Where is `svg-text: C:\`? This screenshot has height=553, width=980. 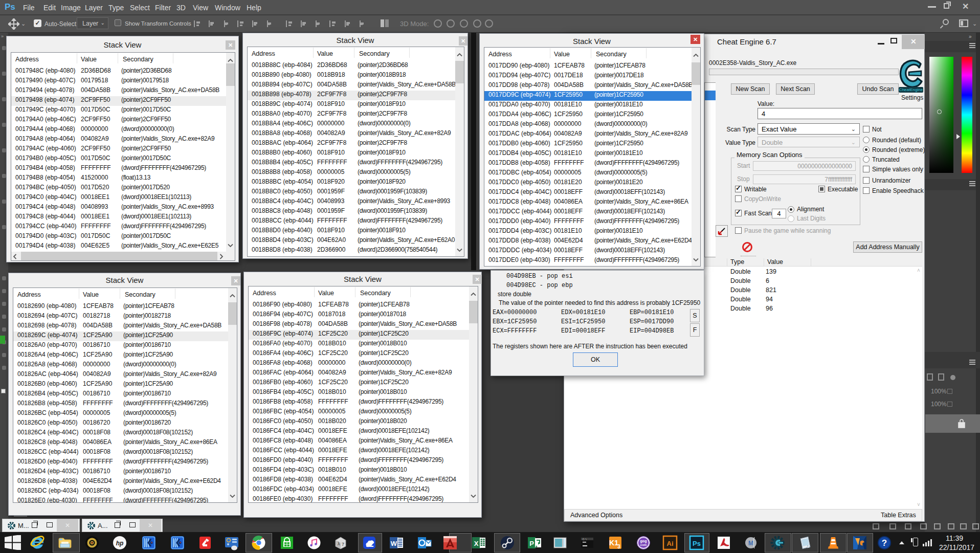 svg-text: C:\ is located at coordinates (585, 539).